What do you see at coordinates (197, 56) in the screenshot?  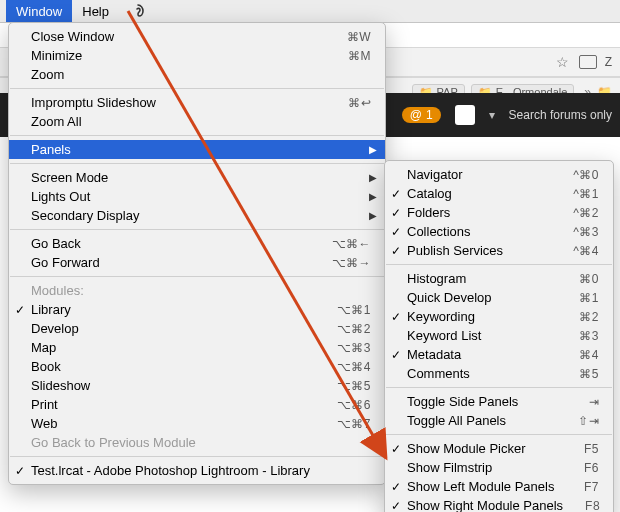 I see `menu-minimize: Minimize⌘M` at bounding box center [197, 56].